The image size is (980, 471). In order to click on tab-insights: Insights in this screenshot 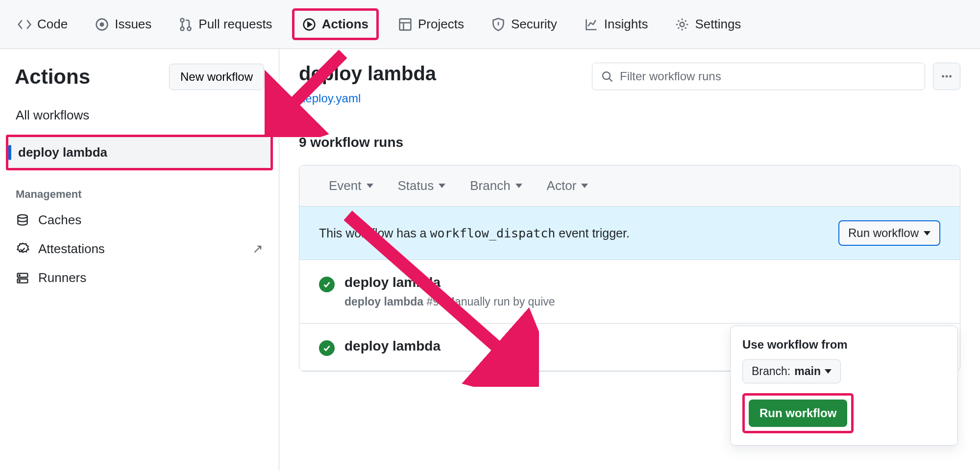, I will do `click(616, 24)`.